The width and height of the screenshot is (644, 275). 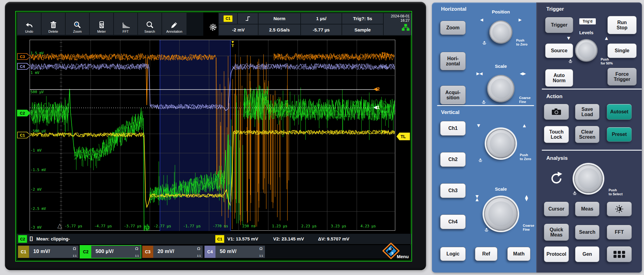 I want to click on channel-badge-c2: C2, so click(x=86, y=252).